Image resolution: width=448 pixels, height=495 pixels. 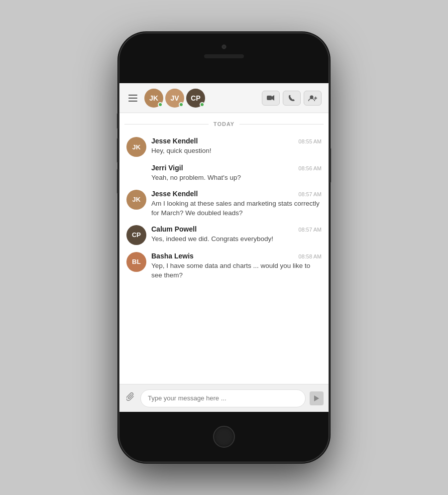 I want to click on home-button, so click(x=224, y=437).